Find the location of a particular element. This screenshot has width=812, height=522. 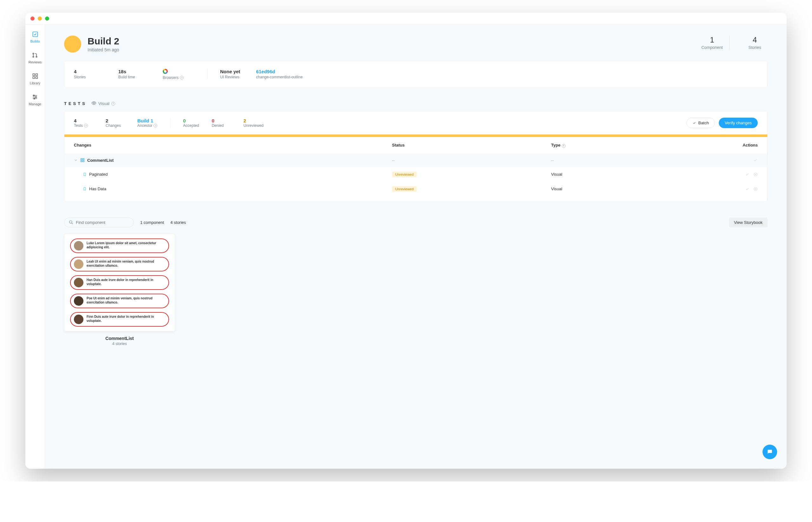

search-icon is located at coordinates (71, 222).